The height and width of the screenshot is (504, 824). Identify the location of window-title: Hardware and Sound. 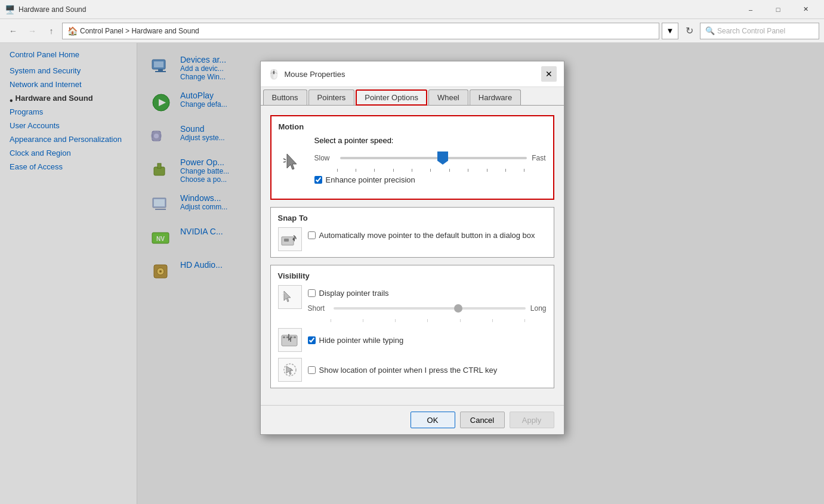
(378, 10).